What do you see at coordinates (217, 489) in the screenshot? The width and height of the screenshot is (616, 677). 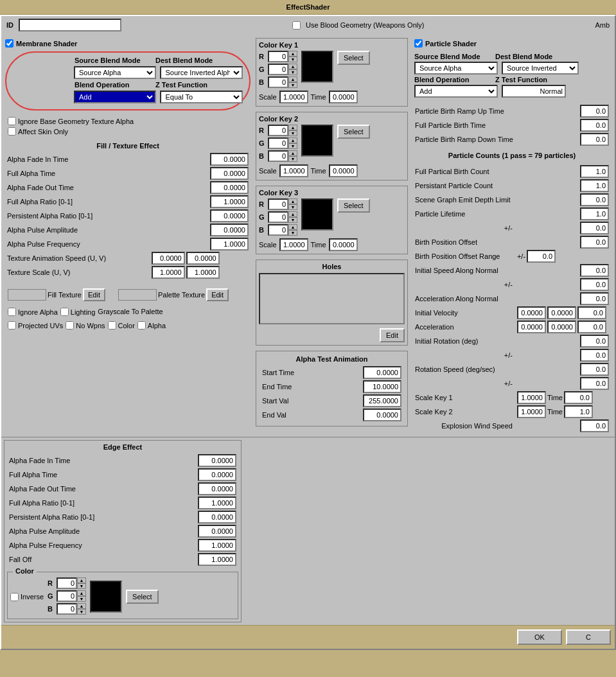 I see `e-alpha-fade-out-input` at bounding box center [217, 489].